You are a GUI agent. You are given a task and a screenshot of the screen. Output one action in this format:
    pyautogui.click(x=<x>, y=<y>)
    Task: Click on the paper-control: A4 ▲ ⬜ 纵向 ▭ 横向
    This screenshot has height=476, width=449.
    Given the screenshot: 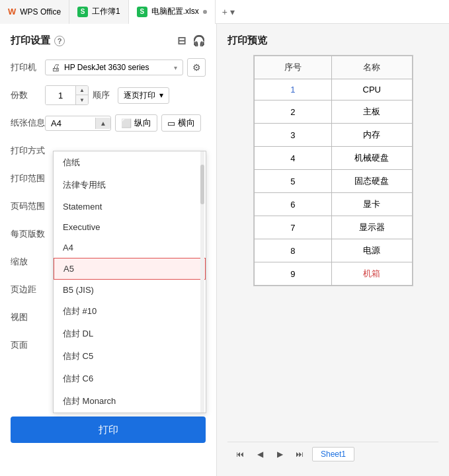 What is the action you would take?
    pyautogui.click(x=126, y=123)
    